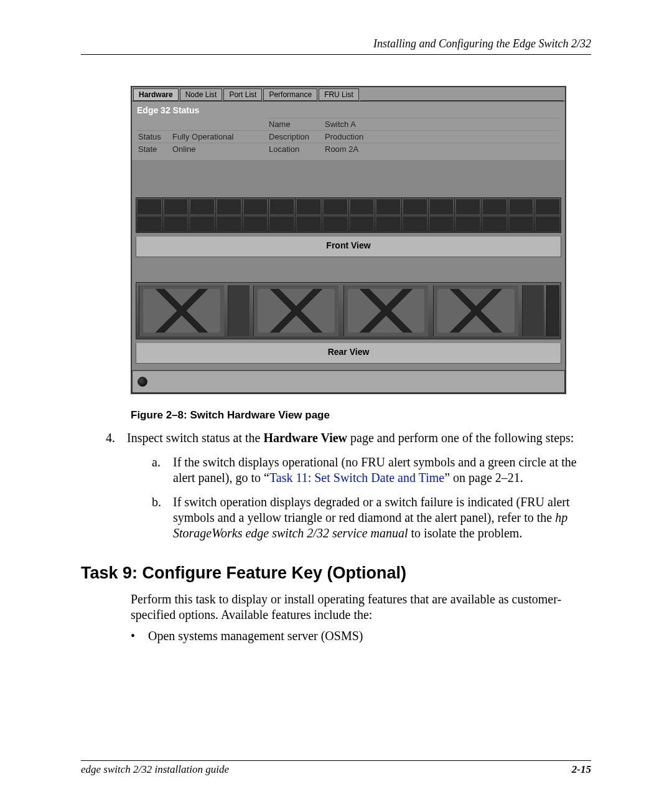 This screenshot has width=672, height=807. What do you see at coordinates (349, 110) in the screenshot?
I see `status-title: Edge 32 Status` at bounding box center [349, 110].